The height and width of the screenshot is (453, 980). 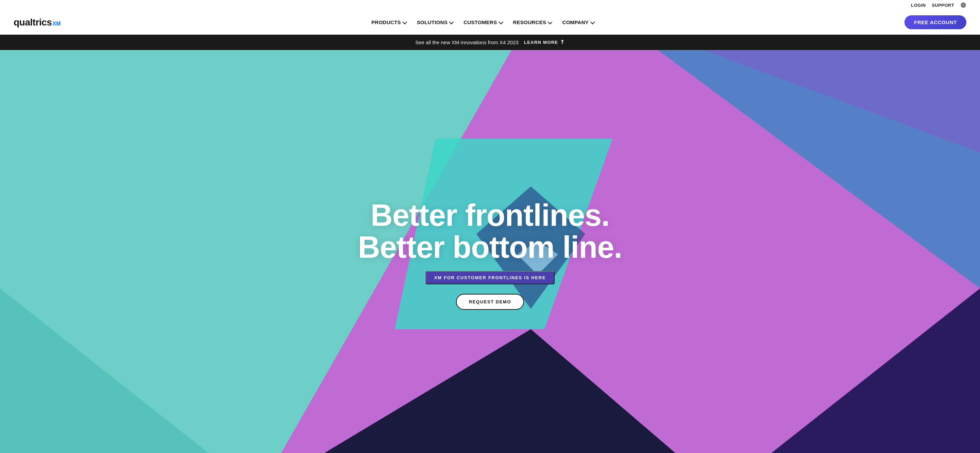 What do you see at coordinates (918, 5) in the screenshot?
I see `login-link: LOGIN` at bounding box center [918, 5].